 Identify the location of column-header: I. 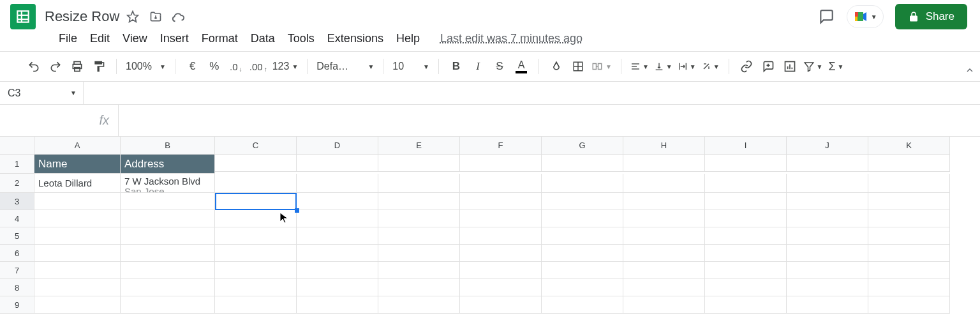
(746, 146).